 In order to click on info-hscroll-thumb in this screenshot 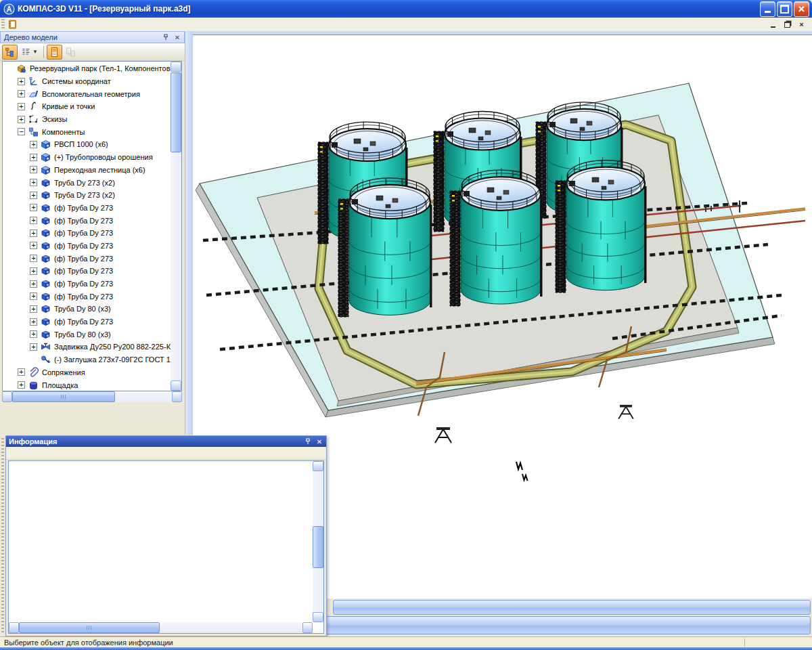, I will do `click(89, 628)`.